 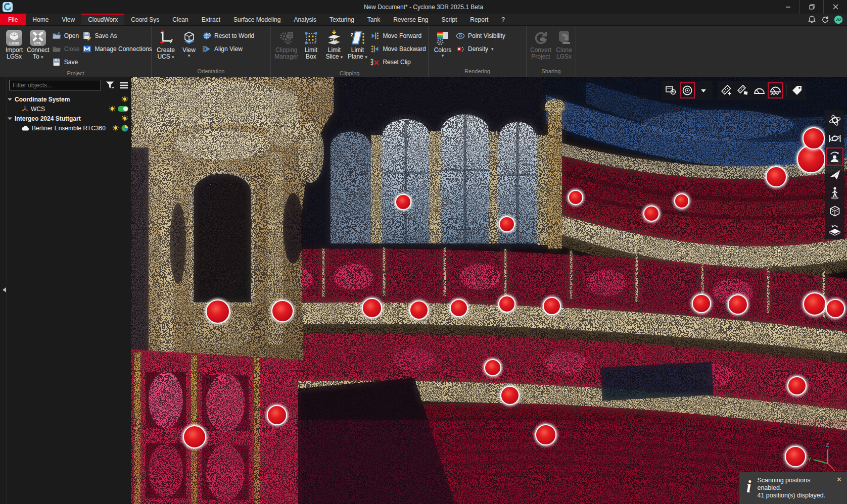 What do you see at coordinates (503, 19) in the screenshot?
I see `tab--: ?` at bounding box center [503, 19].